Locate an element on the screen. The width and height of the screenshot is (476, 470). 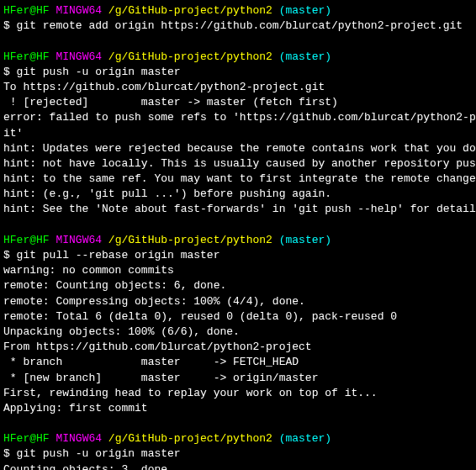
command-line: $ git remote add origin https://github.c… is located at coordinates (238, 26).